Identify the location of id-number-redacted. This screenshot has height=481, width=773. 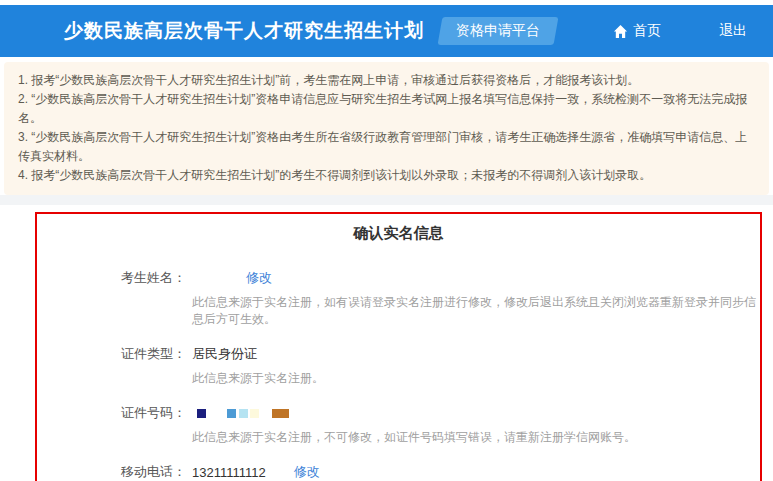
(240, 414).